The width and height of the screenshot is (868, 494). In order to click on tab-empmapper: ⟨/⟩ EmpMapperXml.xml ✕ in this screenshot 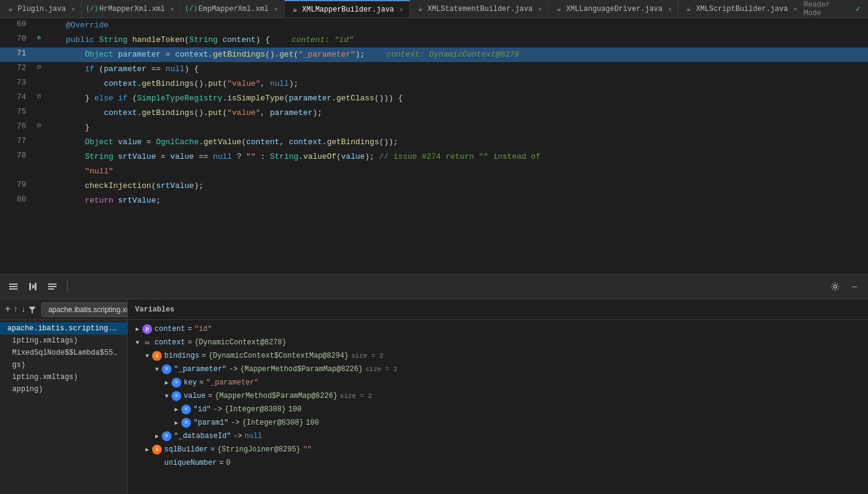, I will do `click(232, 9)`.